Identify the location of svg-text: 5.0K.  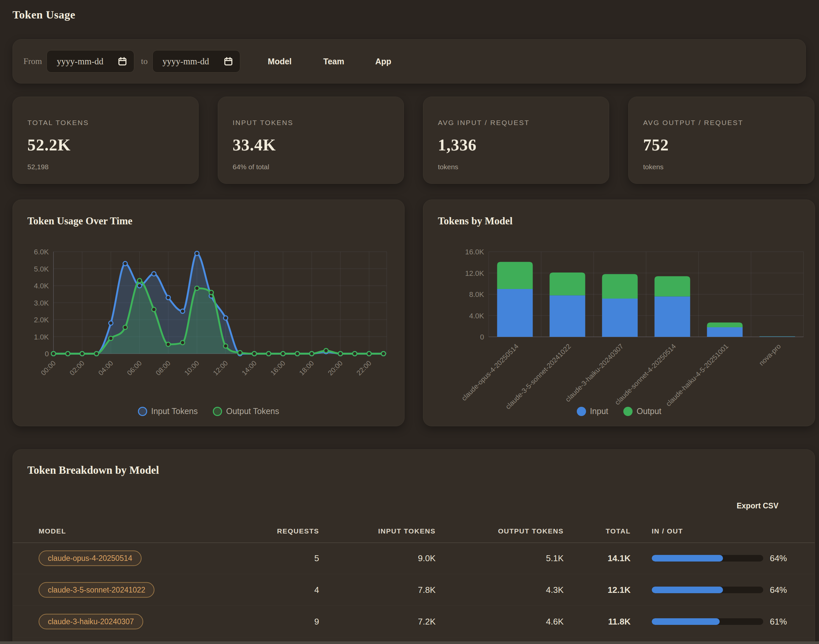
(41, 269).